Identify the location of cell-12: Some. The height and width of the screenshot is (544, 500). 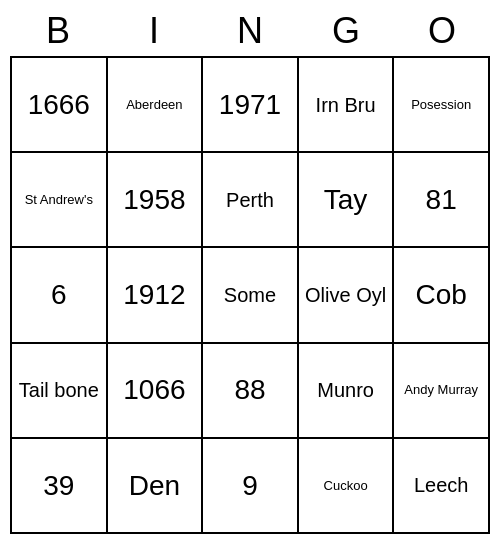
(251, 296).